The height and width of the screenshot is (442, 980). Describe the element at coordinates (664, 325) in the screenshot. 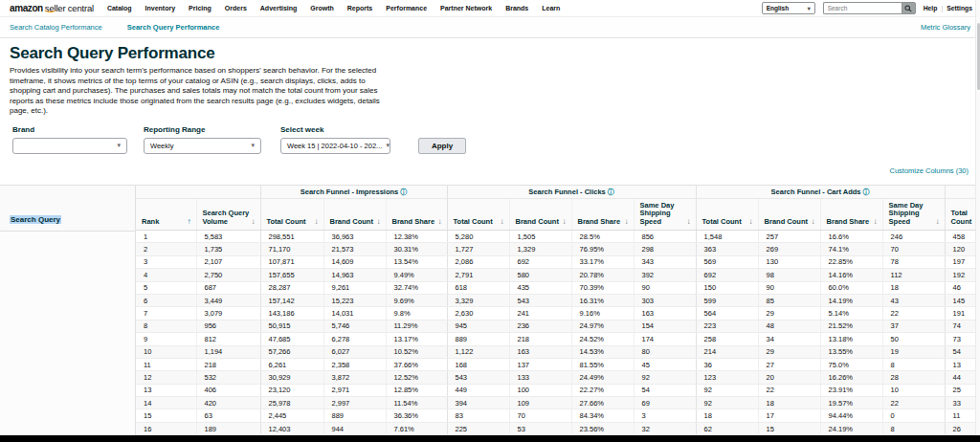

I see `cell-clk-same-day-shipping: 154` at that location.